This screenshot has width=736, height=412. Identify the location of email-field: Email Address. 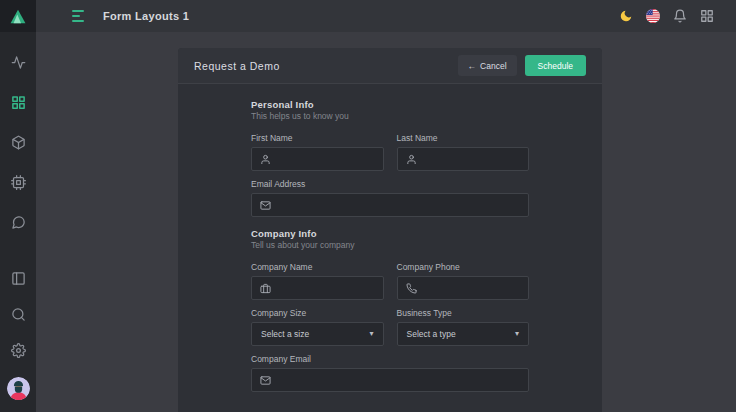
(390, 198).